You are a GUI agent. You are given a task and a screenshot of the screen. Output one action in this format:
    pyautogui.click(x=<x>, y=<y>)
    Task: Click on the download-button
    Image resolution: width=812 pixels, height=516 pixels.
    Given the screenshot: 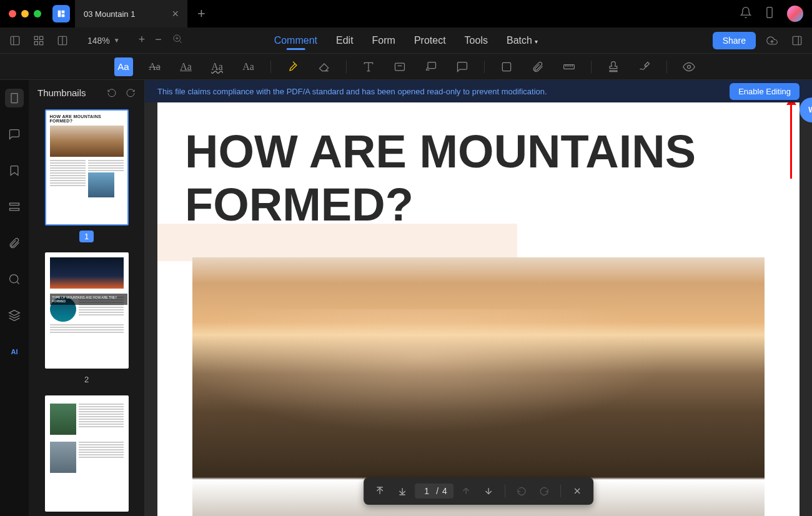 What is the action you would take?
    pyautogui.click(x=402, y=491)
    